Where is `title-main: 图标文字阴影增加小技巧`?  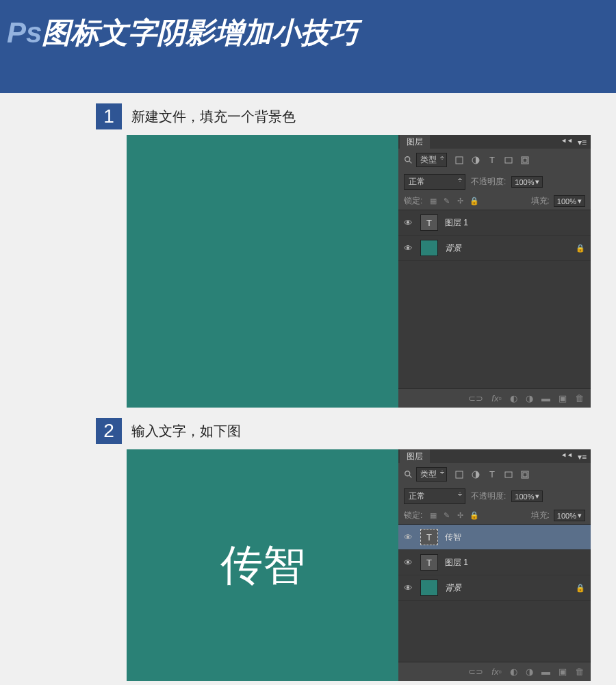
title-main: 图标文字阴影增加小技巧 is located at coordinates (200, 33).